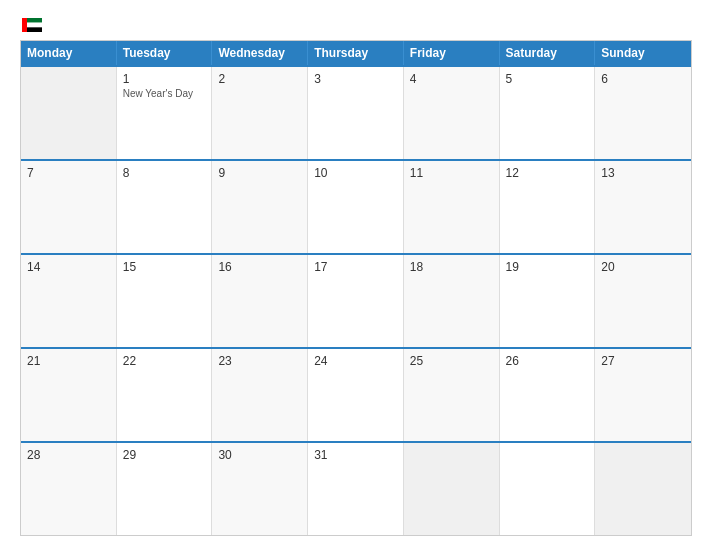  Describe the element at coordinates (452, 173) in the screenshot. I see `day-number: 11` at that location.